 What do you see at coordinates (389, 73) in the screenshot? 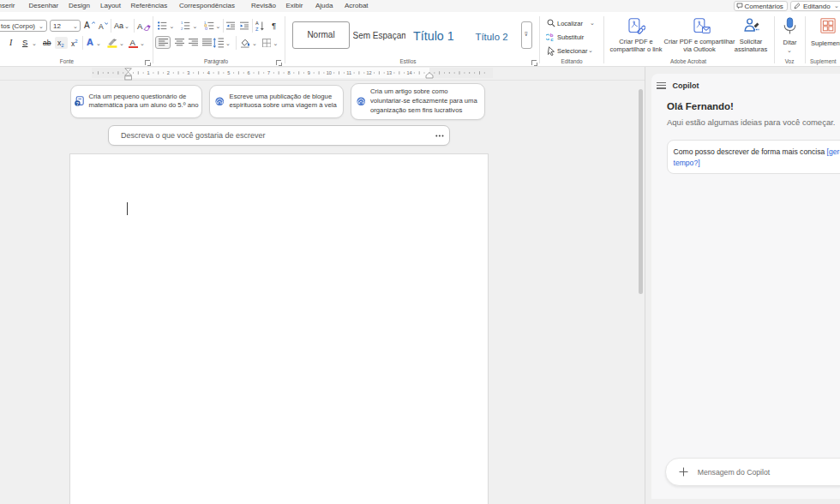
I see `svg-text: 13` at bounding box center [389, 73].